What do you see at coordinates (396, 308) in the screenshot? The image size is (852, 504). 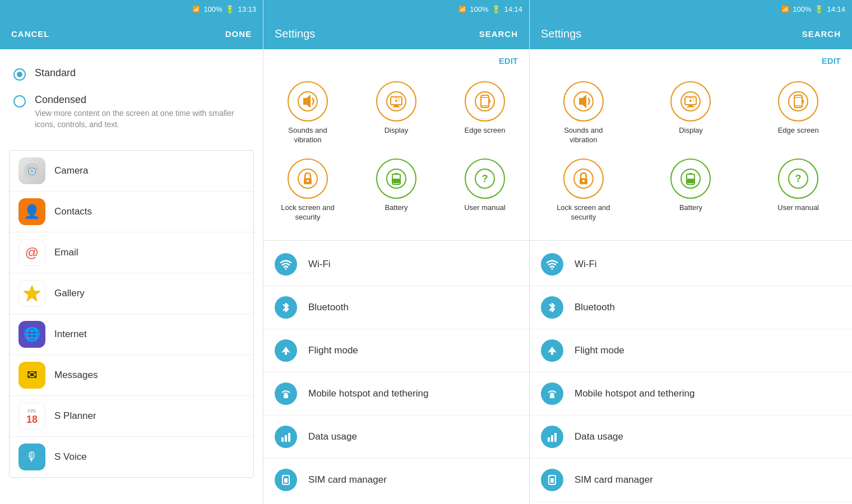 I see `list-item-bluetooth: Bluetooth` at bounding box center [396, 308].